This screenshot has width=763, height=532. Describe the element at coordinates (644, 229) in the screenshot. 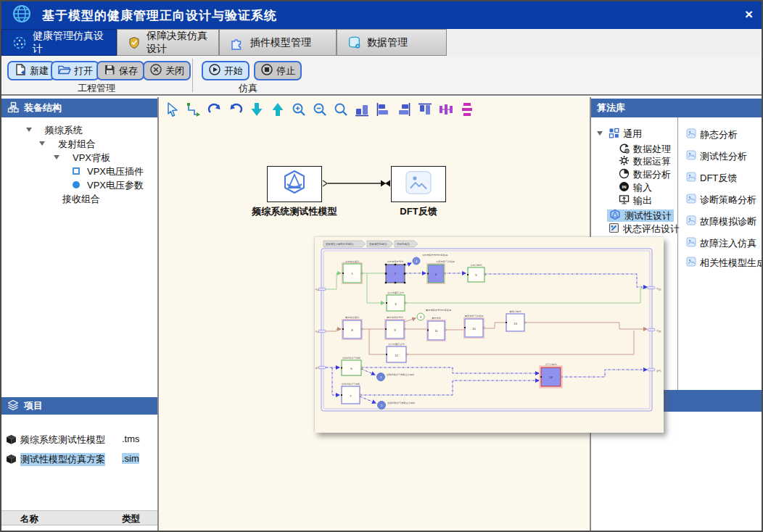

I see `algo-tree-state-eval-design: 状态评估设计` at that location.